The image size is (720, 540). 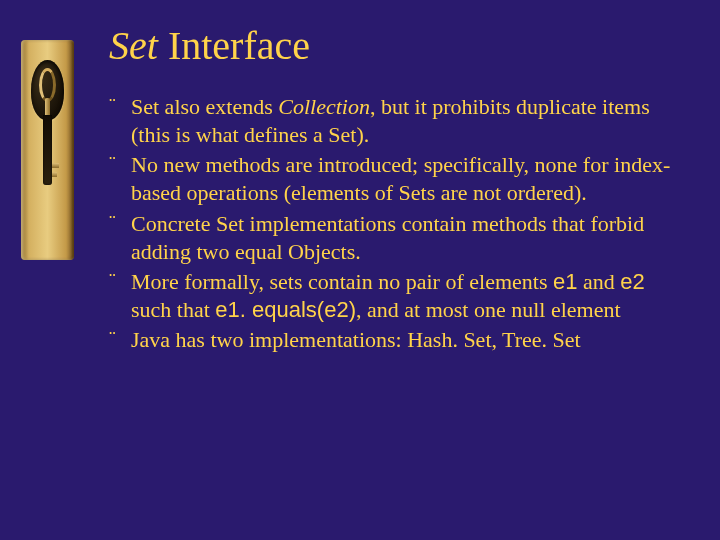 I want to click on bullet-text: such that, so click(x=173, y=310).